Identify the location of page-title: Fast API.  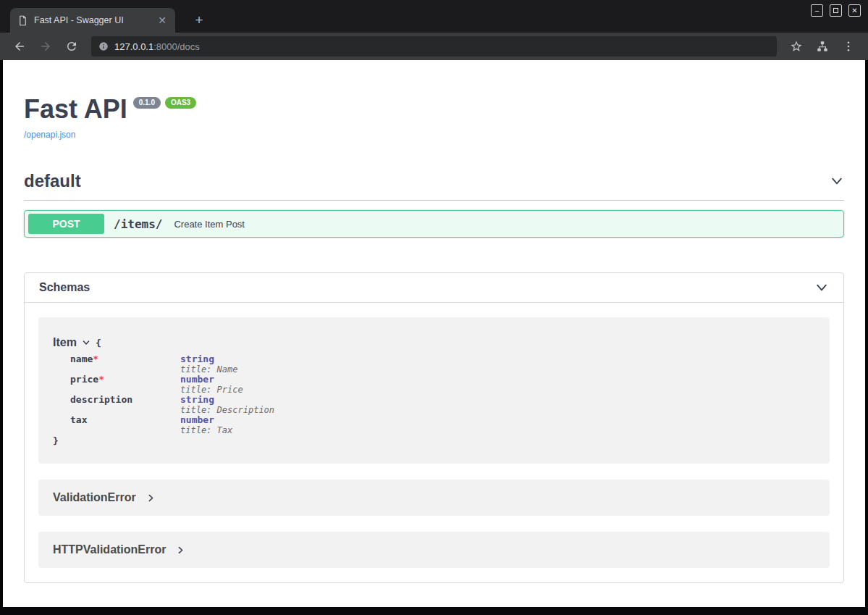
(75, 109).